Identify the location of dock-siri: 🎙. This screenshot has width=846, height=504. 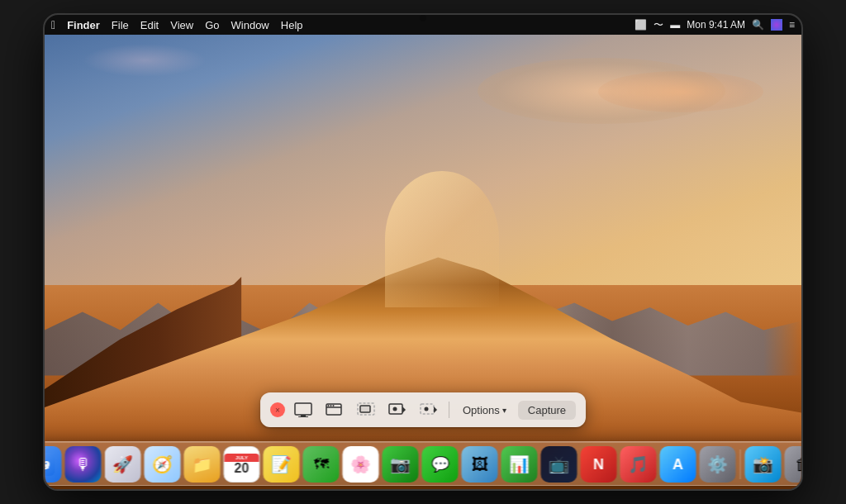
(83, 464).